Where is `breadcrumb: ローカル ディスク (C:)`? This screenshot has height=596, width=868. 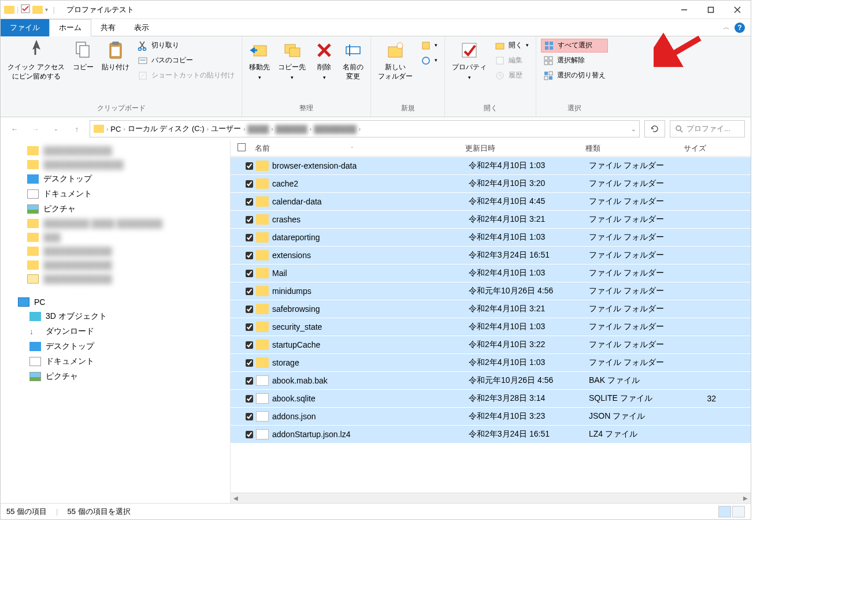 breadcrumb: ローカル ディスク (C:) is located at coordinates (166, 129).